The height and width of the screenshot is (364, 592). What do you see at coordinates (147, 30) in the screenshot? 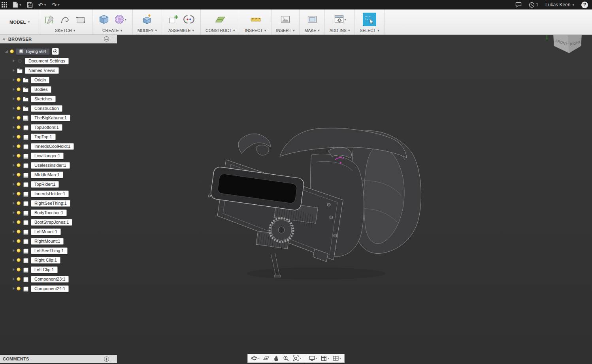
I see `toolbar-menu-modify: MODIFY ▾` at bounding box center [147, 30].